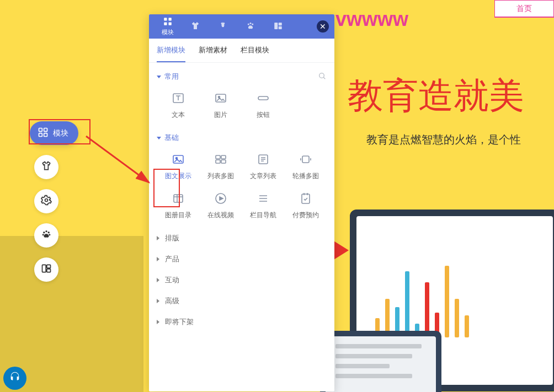 This screenshot has width=554, height=392. I want to click on section-interact-header: 互动, so click(242, 280).